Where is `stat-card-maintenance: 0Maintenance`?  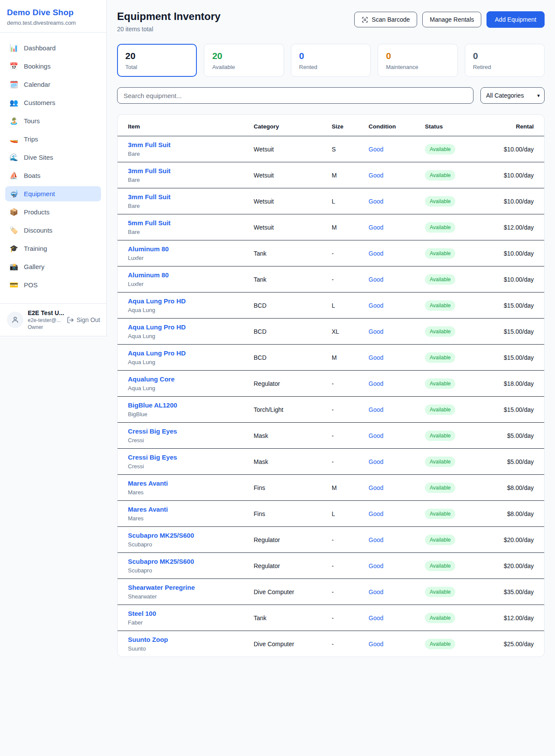 stat-card-maintenance: 0Maintenance is located at coordinates (418, 60).